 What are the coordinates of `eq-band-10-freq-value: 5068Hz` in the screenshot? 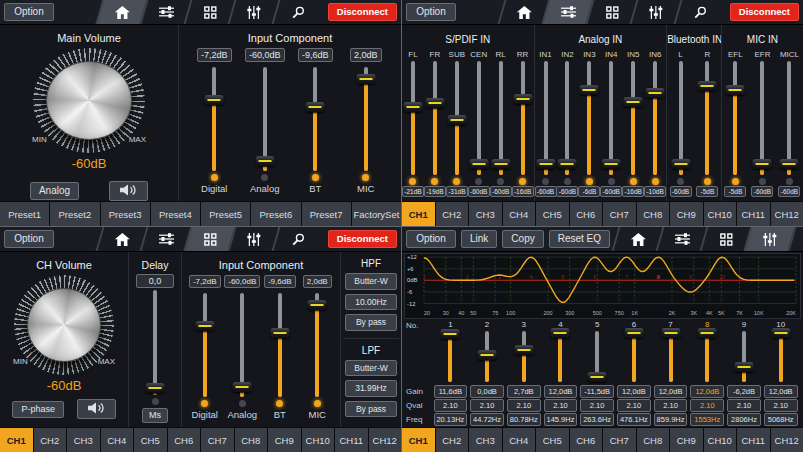 It's located at (781, 420).